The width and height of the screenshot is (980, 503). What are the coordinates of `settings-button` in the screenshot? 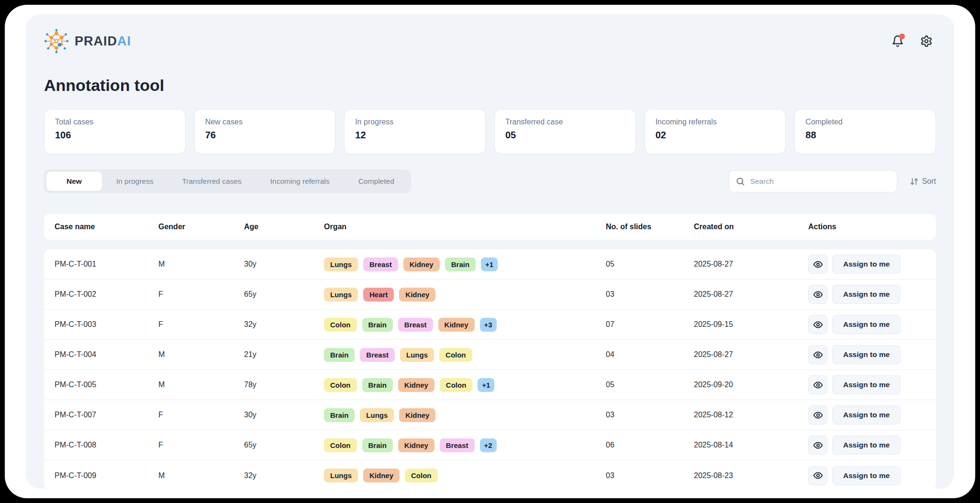 It's located at (926, 41).